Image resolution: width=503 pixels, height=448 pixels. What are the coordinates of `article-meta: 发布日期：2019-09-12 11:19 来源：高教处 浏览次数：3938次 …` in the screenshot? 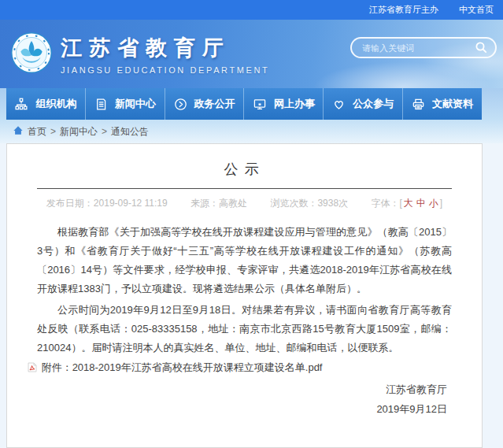 It's located at (244, 200).